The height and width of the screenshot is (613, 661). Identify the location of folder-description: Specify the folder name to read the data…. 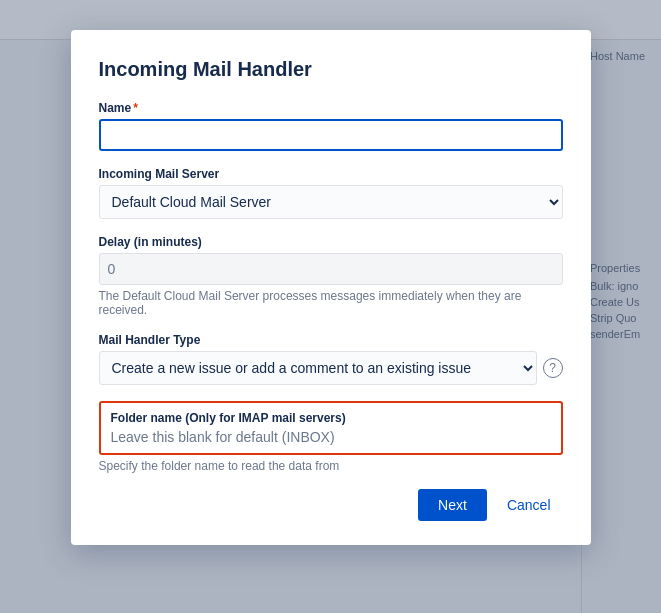
(331, 466).